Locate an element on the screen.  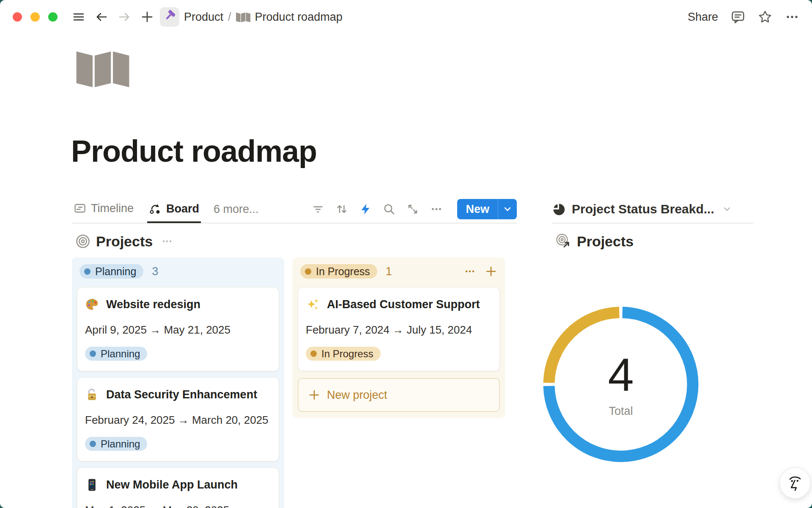
tab-timeline-label: Timeline is located at coordinates (112, 208).